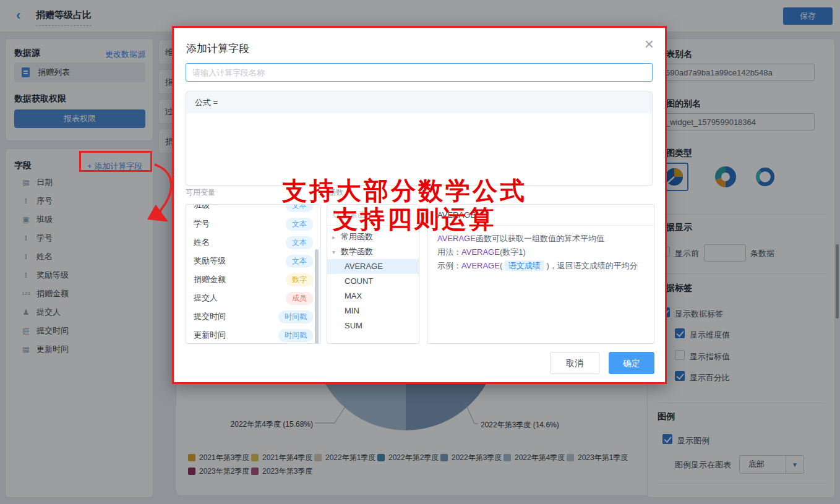  Describe the element at coordinates (254, 335) in the screenshot. I see `variable-row: 更新时间时间戳` at that location.